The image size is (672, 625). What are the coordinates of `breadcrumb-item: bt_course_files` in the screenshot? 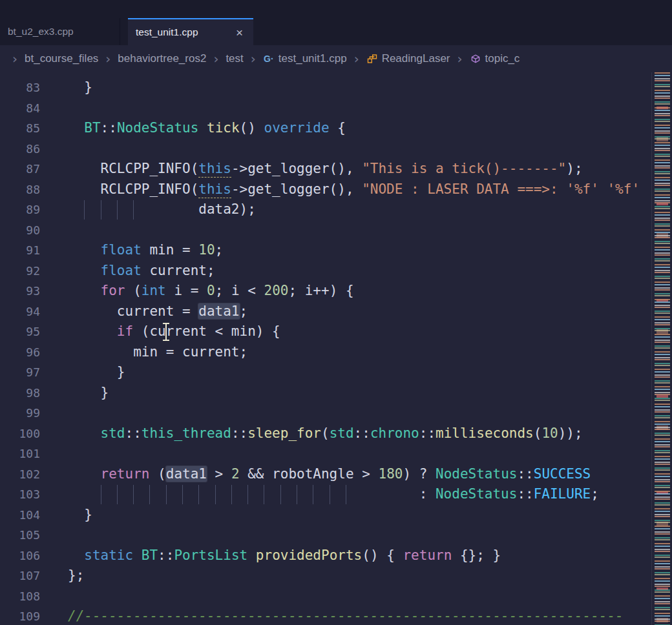 It's located at (61, 59).